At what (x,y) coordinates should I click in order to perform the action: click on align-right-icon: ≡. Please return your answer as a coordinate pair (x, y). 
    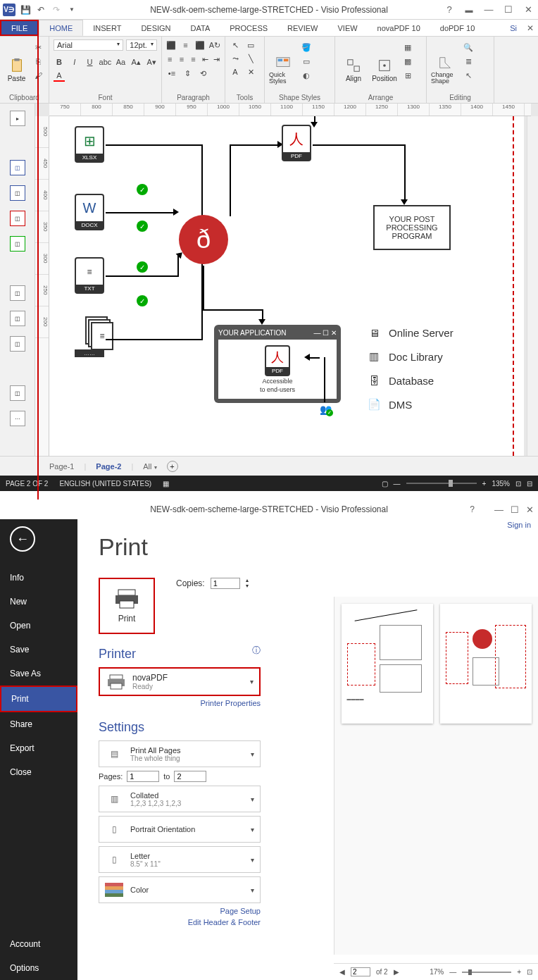
    Looking at the image, I should click on (193, 59).